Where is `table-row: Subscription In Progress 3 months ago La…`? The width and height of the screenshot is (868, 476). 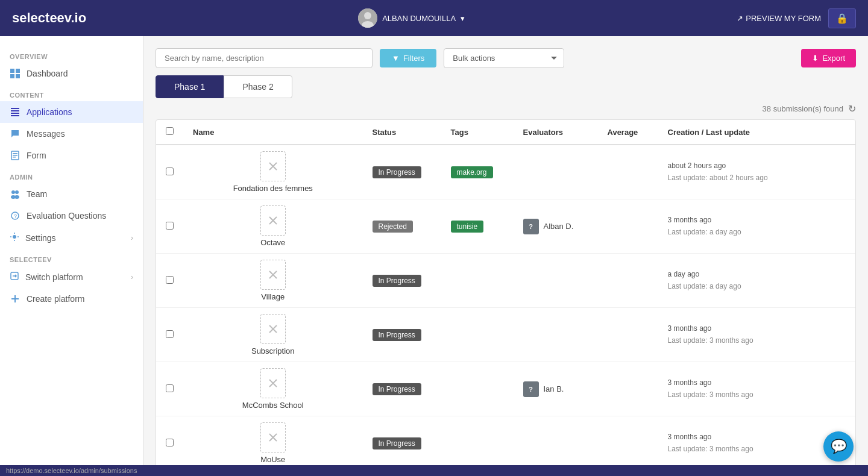 table-row: Subscription In Progress 3 months ago La… is located at coordinates (506, 335).